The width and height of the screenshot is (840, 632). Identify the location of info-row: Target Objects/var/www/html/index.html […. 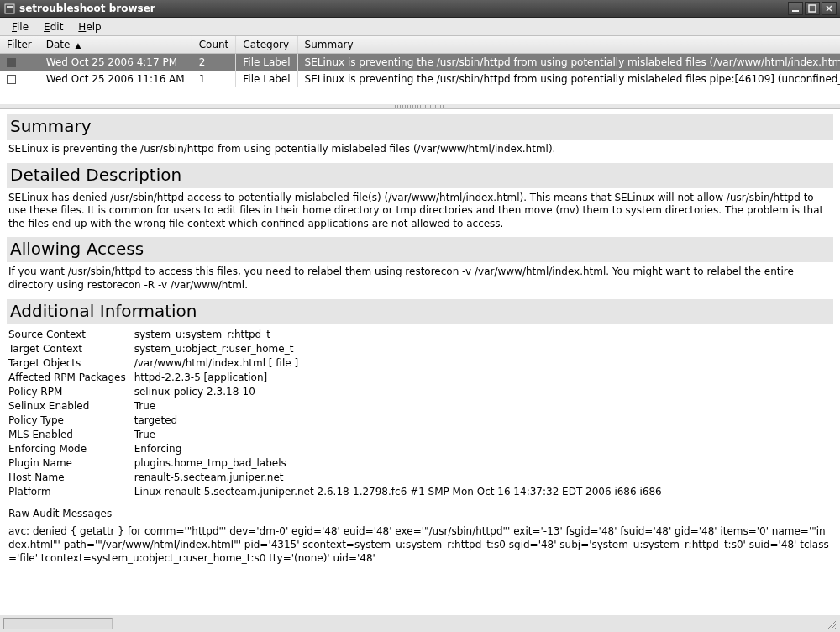
(338, 363).